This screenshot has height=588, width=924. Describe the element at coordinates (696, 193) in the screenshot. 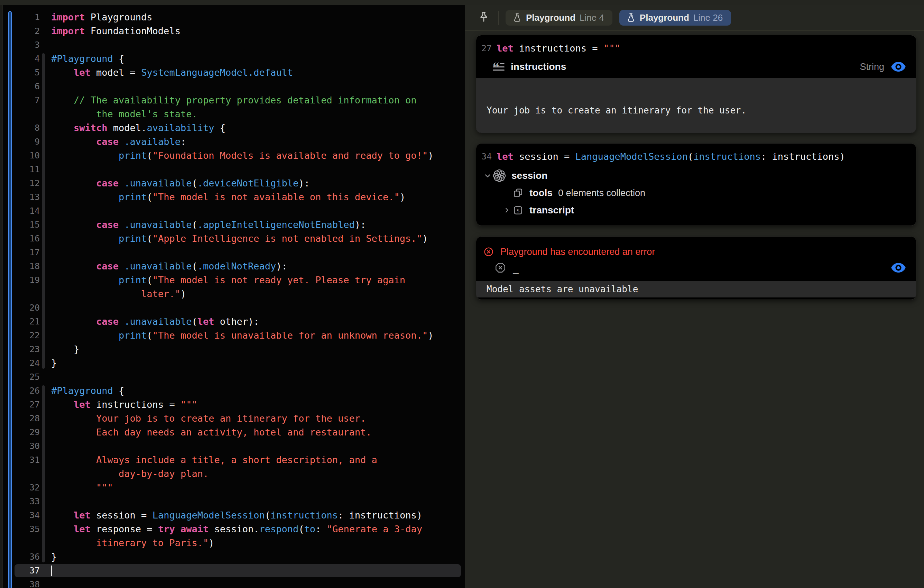

I see `tree-row-tools: tools 0 elements collection` at that location.